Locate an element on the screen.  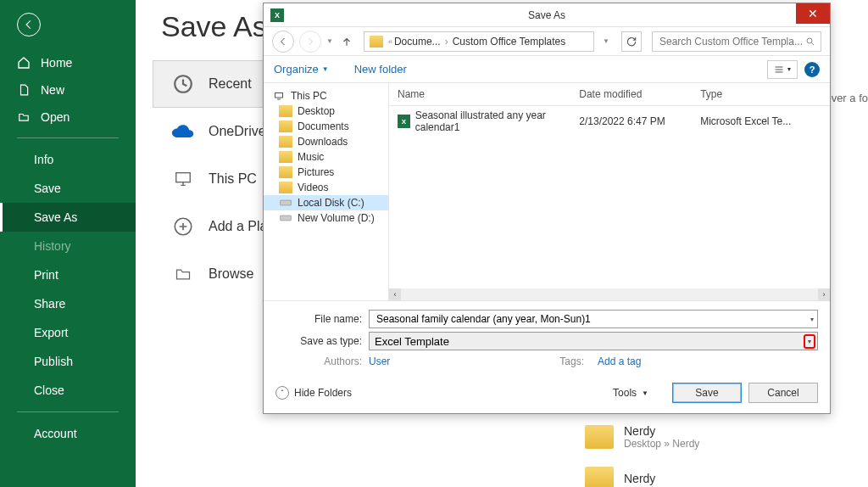
file-name: Seasonal illustrated any year calendar1 is located at coordinates (498, 121).